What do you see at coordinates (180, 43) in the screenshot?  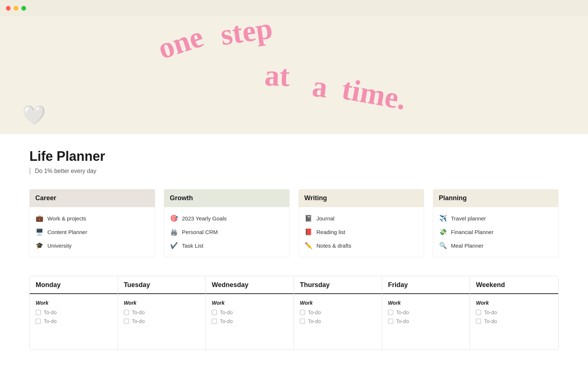 I see `hero-word-one: one` at bounding box center [180, 43].